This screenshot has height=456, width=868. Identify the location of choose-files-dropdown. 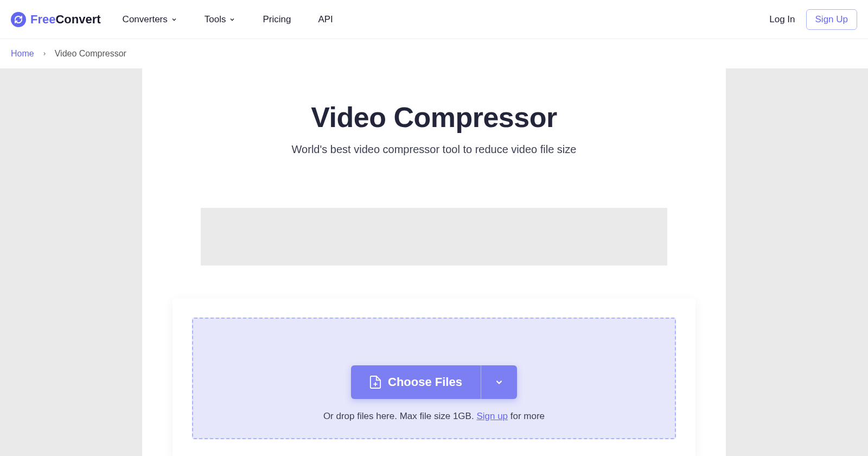
(499, 382).